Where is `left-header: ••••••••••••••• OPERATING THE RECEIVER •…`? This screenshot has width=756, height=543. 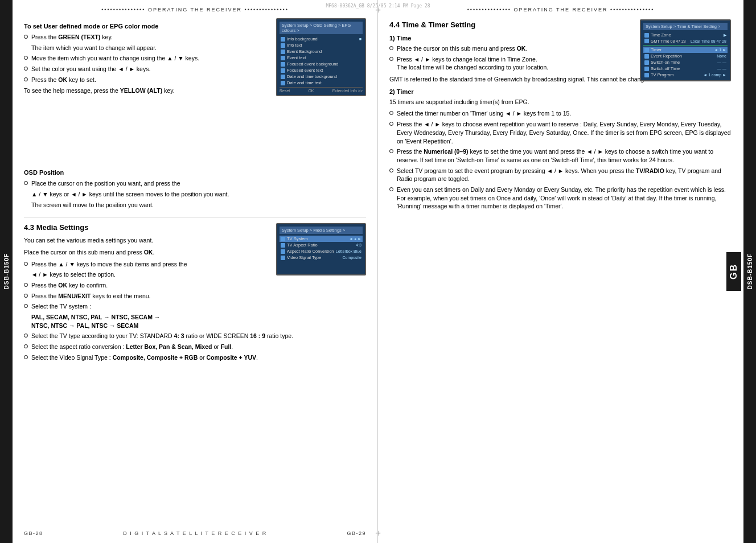 left-header: ••••••••••••••• OPERATING THE RECEIVER •… is located at coordinates (195, 11).